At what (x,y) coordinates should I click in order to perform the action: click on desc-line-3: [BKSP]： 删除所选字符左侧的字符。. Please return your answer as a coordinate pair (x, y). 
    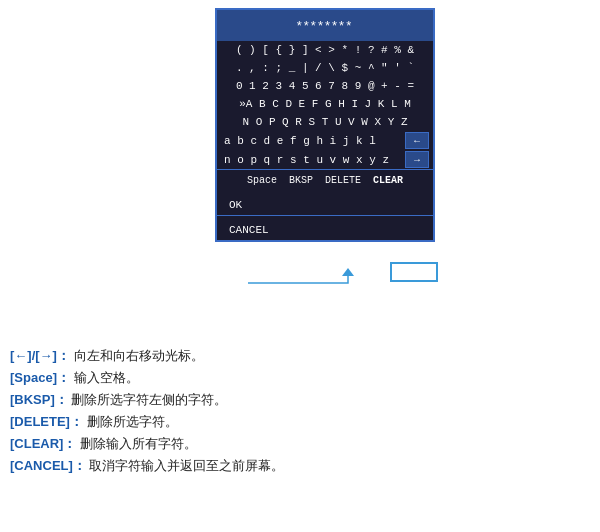
    Looking at the image, I should click on (300, 400).